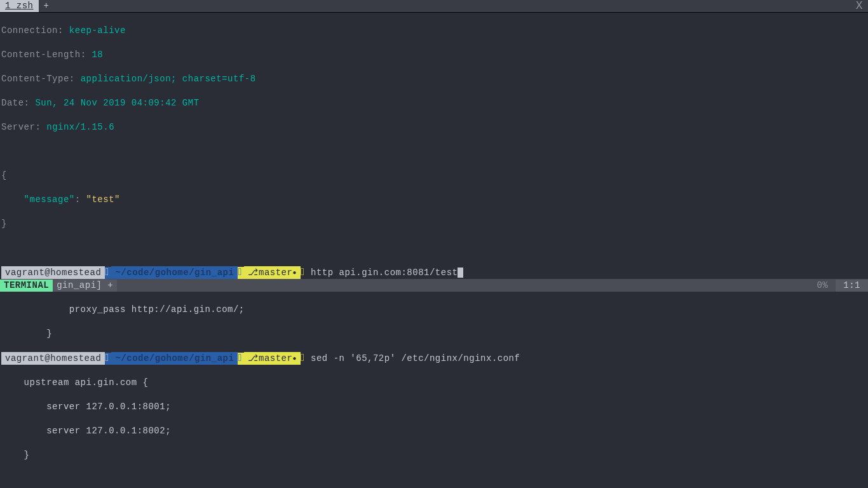 The image size is (868, 488). I want to click on json-val: "test", so click(103, 200).